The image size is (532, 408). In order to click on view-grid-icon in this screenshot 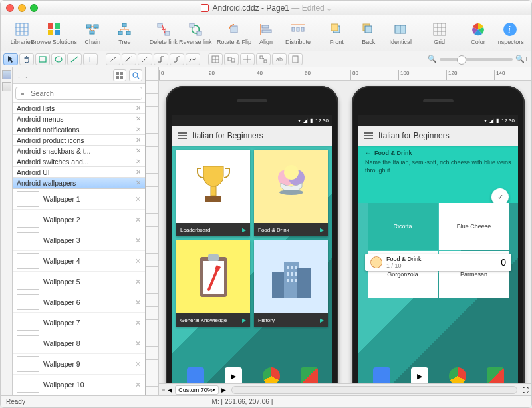, I will do `click(120, 75)`.